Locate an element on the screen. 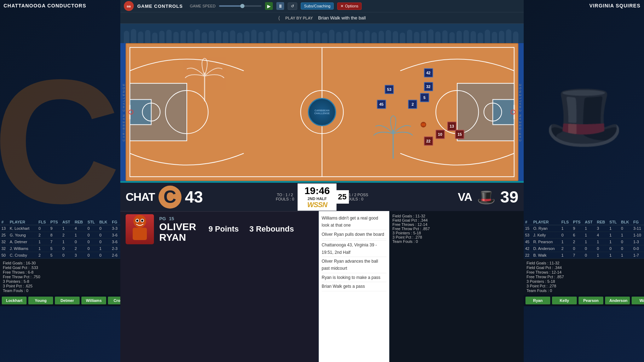 This screenshot has width=644, height=362. score-area-wrapper: CHAT C 43 TO : 1 / 2 FOULS : 0 19:46 2ND… is located at coordinates (322, 197).